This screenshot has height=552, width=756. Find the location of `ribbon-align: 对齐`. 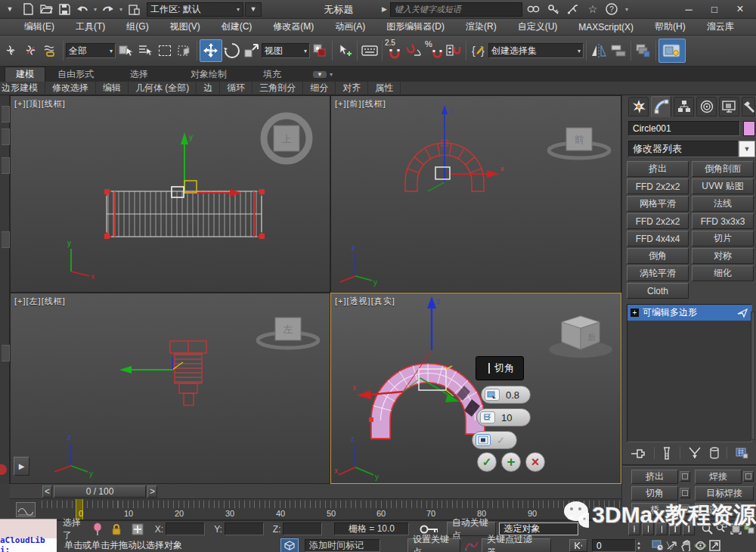

ribbon-align: 对齐 is located at coordinates (352, 88).